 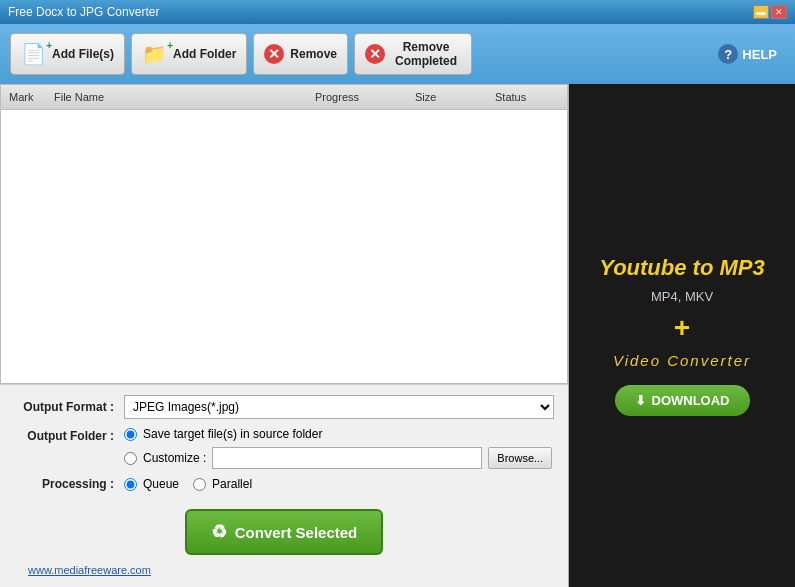 I want to click on remove-completed-button: ✕ Remove Completed, so click(x=413, y=54).